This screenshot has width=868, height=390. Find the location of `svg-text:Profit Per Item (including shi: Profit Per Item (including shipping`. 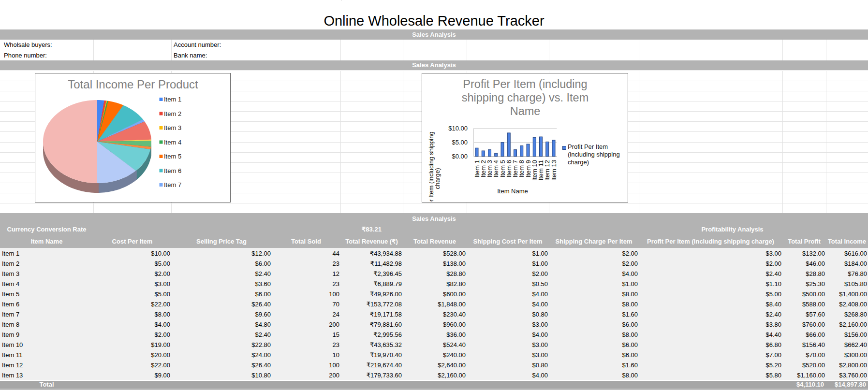

svg-text:Profit Per Item (including shi: Profit Per Item (including shipping is located at coordinates (431, 167).